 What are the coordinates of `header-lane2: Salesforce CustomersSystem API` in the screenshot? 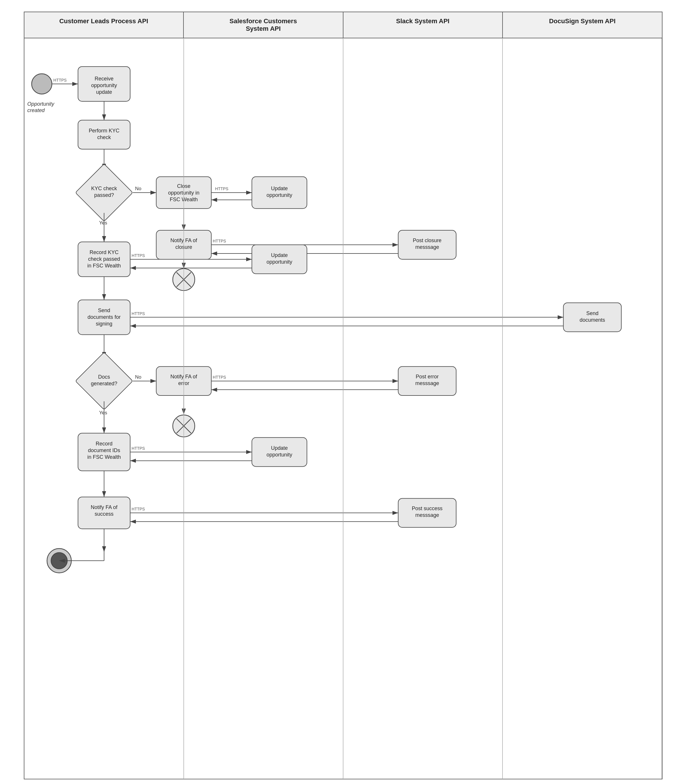 It's located at (263, 25).